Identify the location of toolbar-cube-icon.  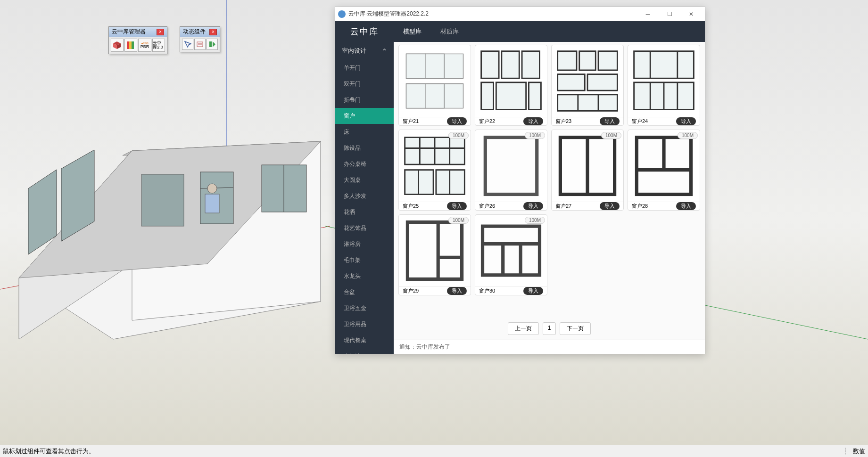
(117, 45).